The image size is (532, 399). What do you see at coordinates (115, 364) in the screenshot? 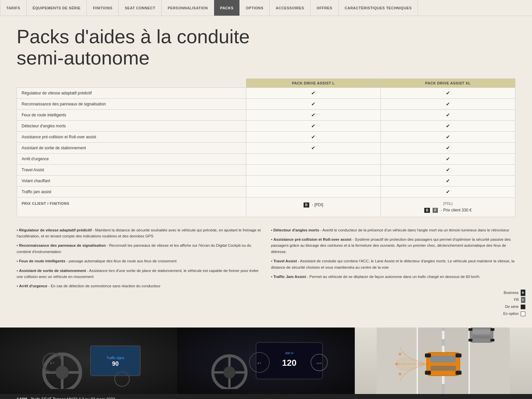
I see `svg-text: 90` at bounding box center [115, 364].